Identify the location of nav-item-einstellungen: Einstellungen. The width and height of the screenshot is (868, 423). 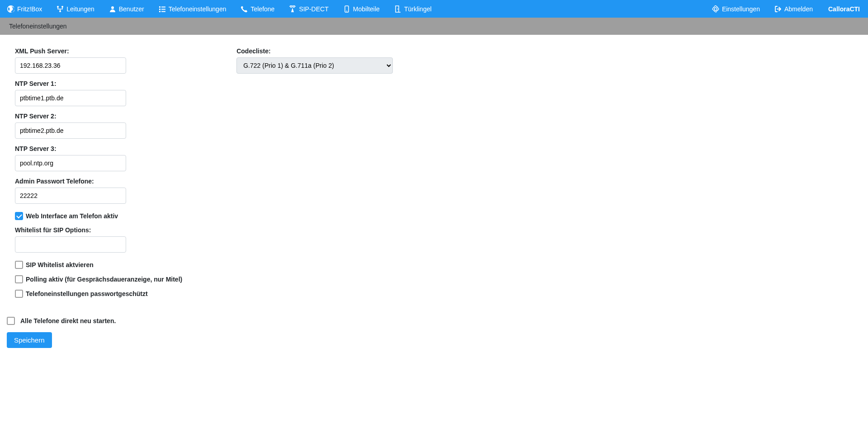
(736, 9).